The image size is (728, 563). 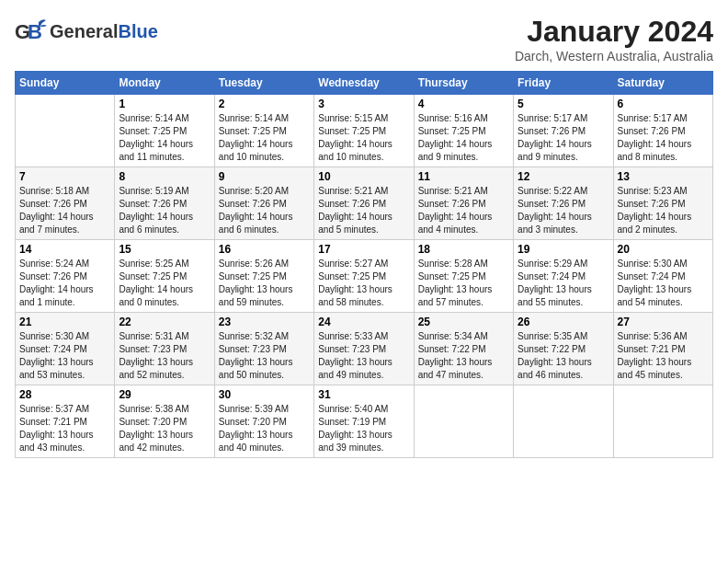 I want to click on day-info: Sunrise: 5:24 AM Sunset: 7:26 PM Dayligh…, so click(x=64, y=283).